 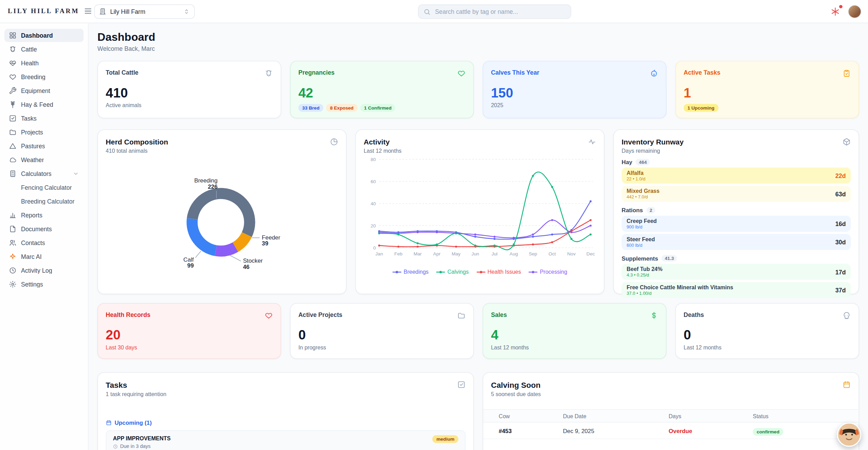 What do you see at coordinates (44, 104) in the screenshot?
I see `sidebar-item-hay-feed: Hay & Feed` at bounding box center [44, 104].